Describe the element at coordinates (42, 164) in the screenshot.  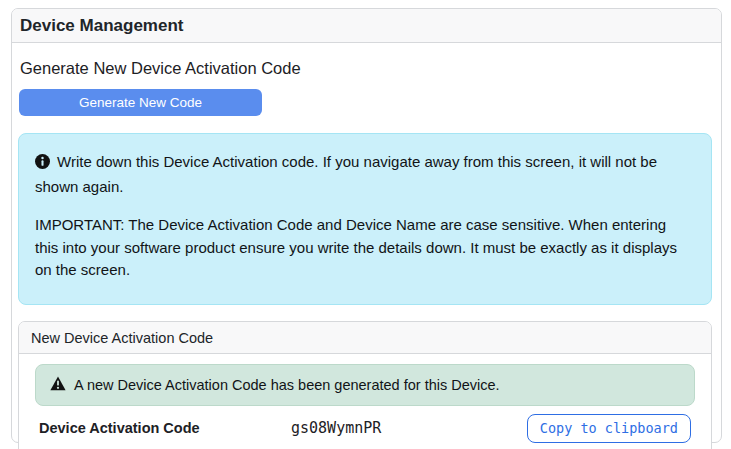
I see `info-circle-icon` at that location.